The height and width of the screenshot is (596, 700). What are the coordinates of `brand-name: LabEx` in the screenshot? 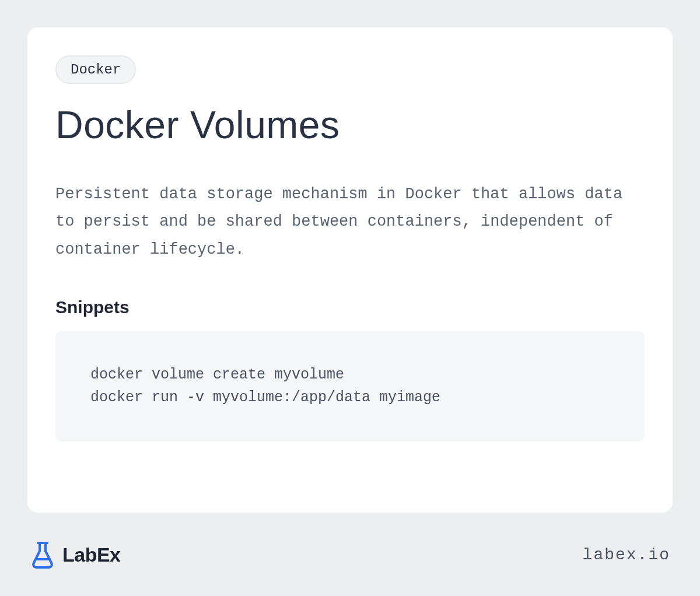 It's located at (92, 555).